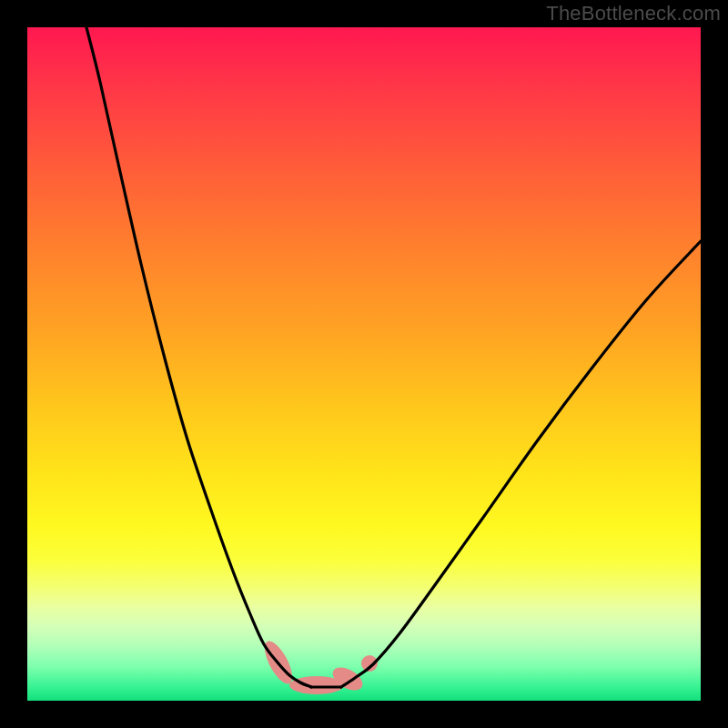  Describe the element at coordinates (633, 14) in the screenshot. I see `watermark-text: TheBottleneck.com` at that location.